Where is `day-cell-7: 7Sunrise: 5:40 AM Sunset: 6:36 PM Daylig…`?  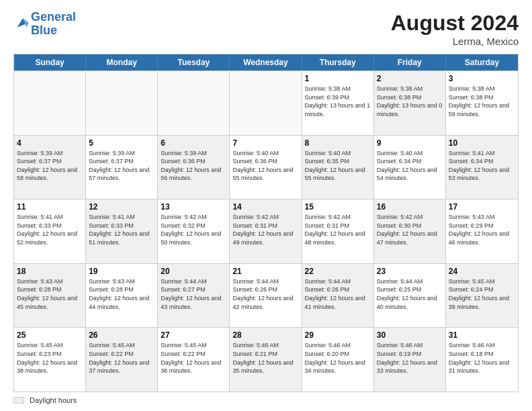
day-cell-7: 7Sunrise: 5:40 AM Sunset: 6:36 PM Daylig… is located at coordinates (266, 168).